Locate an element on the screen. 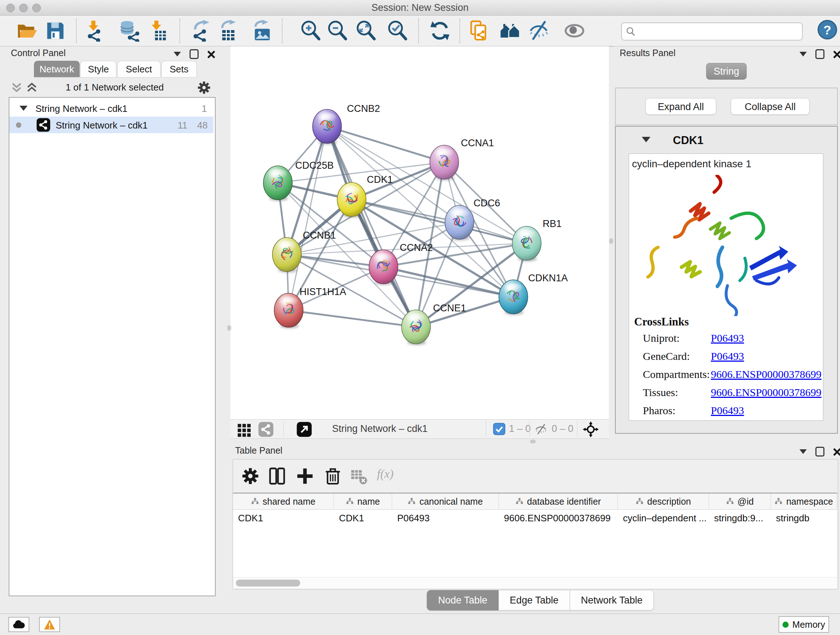 The width and height of the screenshot is (840, 635). network-collection-row: String Network – cdk1 1 is located at coordinates (112, 108).